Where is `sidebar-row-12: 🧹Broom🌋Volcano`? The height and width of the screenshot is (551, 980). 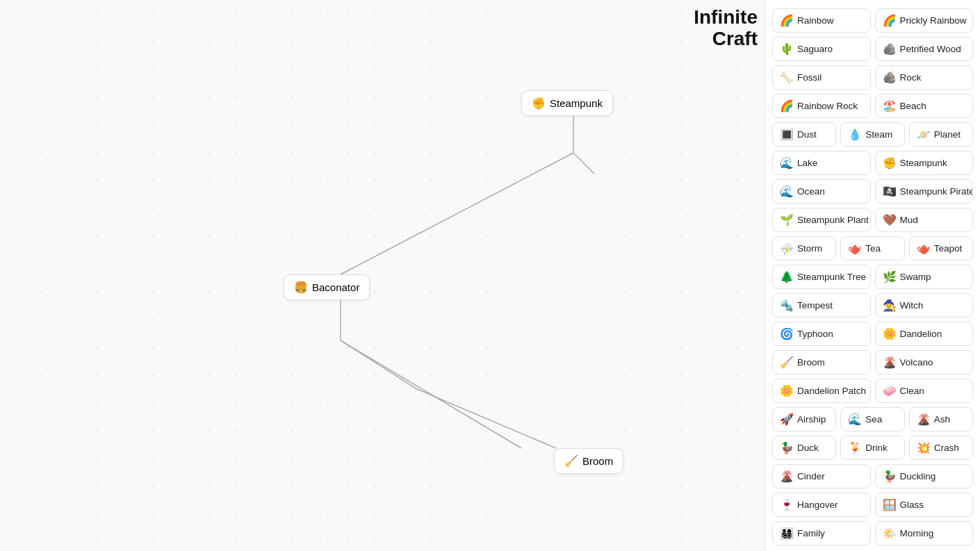 sidebar-row-12: 🧹Broom🌋Volcano is located at coordinates (873, 363).